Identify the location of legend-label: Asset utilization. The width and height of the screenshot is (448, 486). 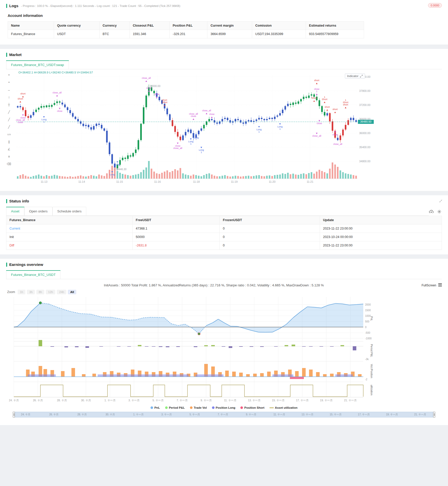
(286, 408).